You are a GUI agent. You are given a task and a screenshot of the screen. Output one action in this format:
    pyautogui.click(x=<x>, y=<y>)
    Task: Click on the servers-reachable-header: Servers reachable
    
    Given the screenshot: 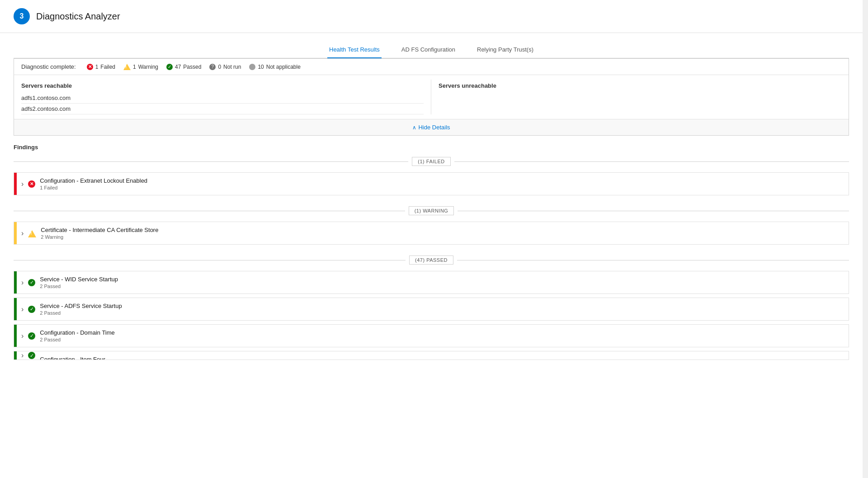 What is the action you would take?
    pyautogui.click(x=222, y=86)
    